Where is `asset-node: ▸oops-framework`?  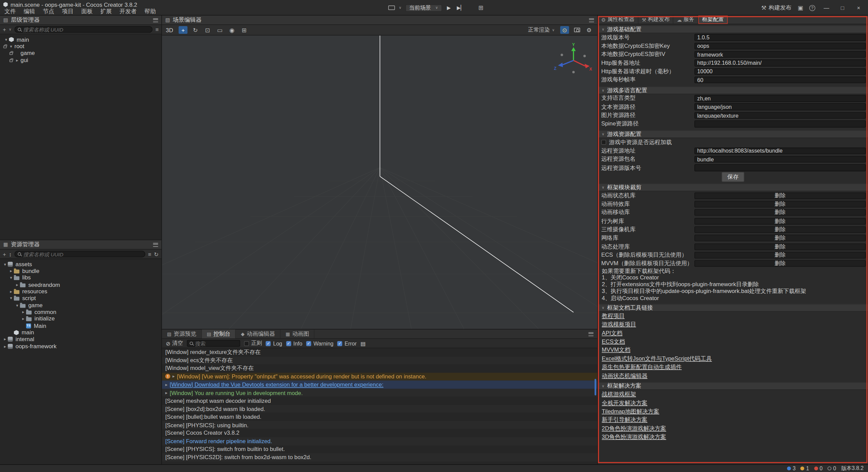 asset-node: ▸oops-framework is located at coordinates (81, 346).